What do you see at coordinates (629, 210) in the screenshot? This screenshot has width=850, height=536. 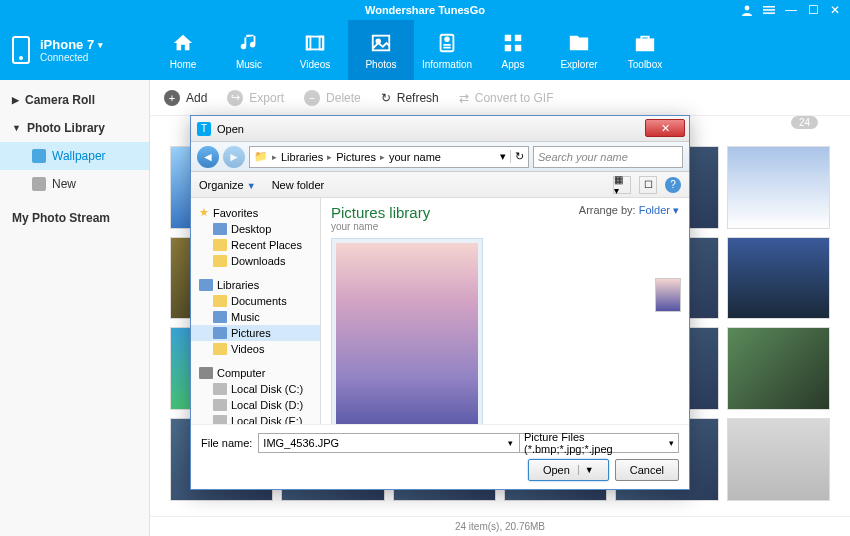 I see `arrange-by: Arrange by: Folder ▾` at bounding box center [629, 210].